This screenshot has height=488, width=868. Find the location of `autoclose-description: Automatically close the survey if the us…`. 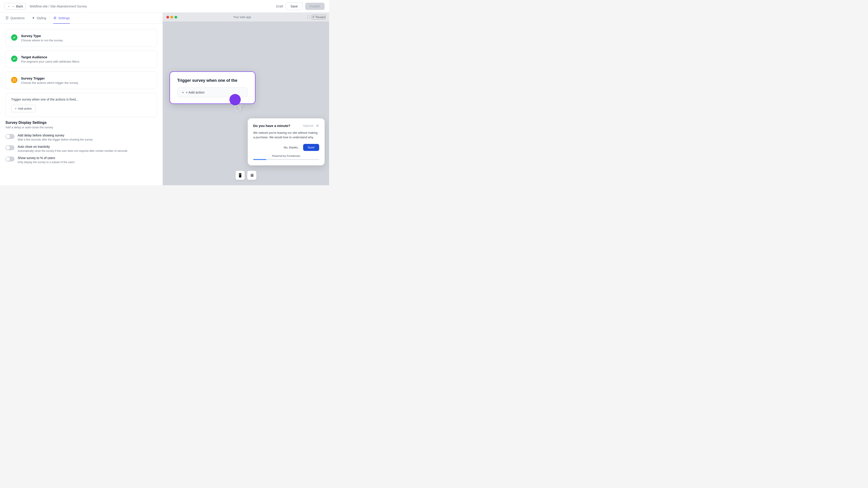

autoclose-description: Automatically close the survey if the us… is located at coordinates (72, 151).